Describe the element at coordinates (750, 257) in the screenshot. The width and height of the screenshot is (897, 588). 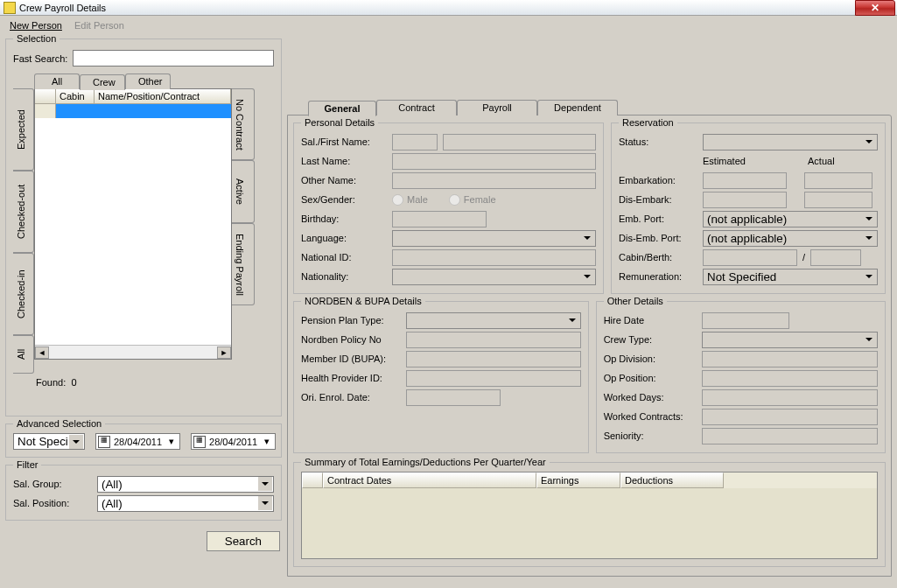
I see `cabin-input` at that location.